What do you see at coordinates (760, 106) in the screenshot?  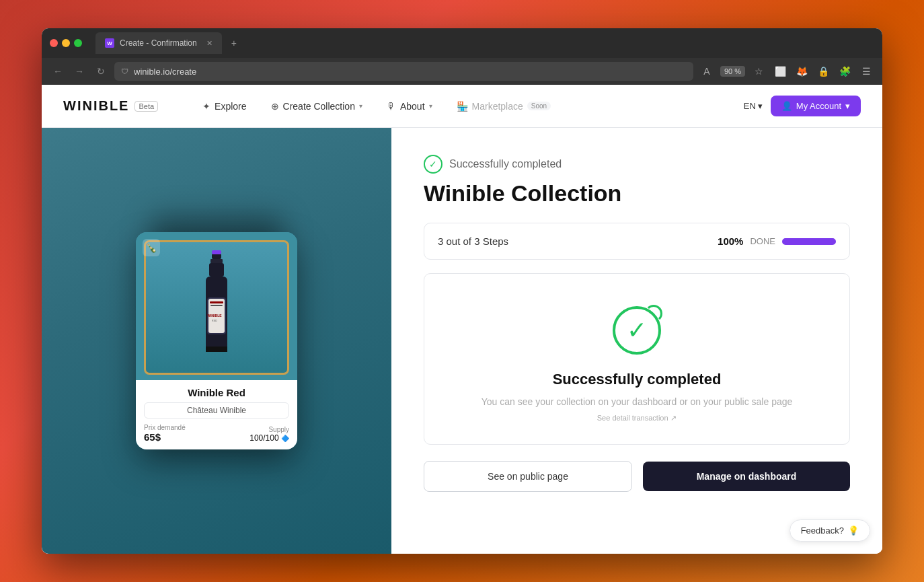 I see `lang-chevron-icon: ▾` at bounding box center [760, 106].